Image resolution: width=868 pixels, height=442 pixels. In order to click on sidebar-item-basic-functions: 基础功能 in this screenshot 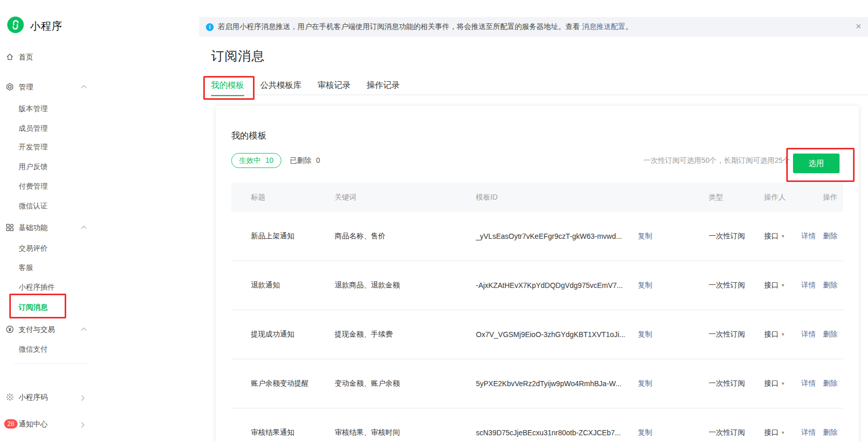, I will do `click(52, 227)`.